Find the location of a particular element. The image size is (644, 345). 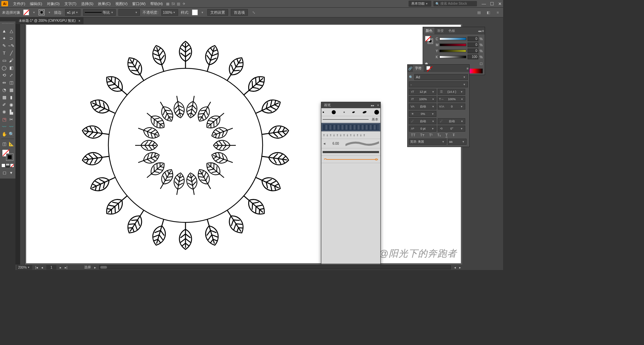

artboard-number: 1 is located at coordinates (51, 267).